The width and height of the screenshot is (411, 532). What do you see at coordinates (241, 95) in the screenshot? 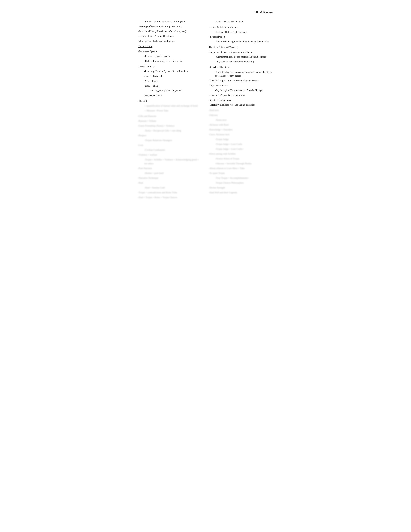
I see `list-item: -Thersites =Pharmakos → Scapegoat` at bounding box center [241, 95].